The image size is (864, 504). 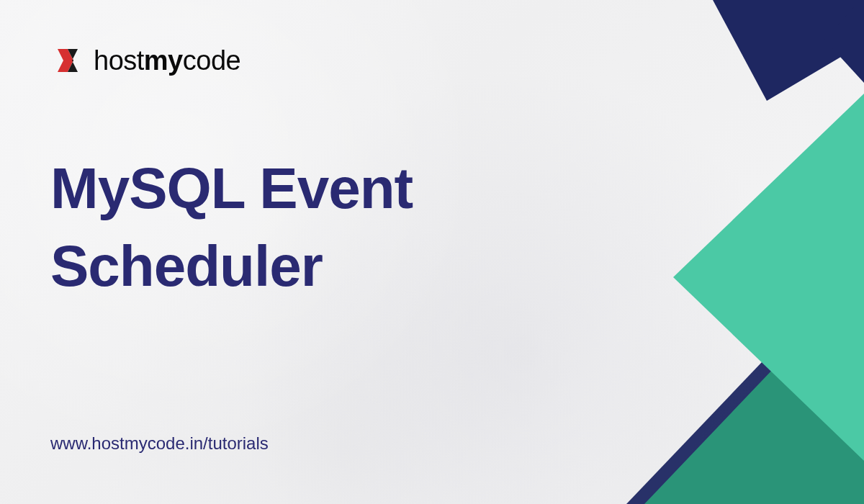 What do you see at coordinates (432, 60) in the screenshot?
I see `logo: hostmycode` at bounding box center [432, 60].